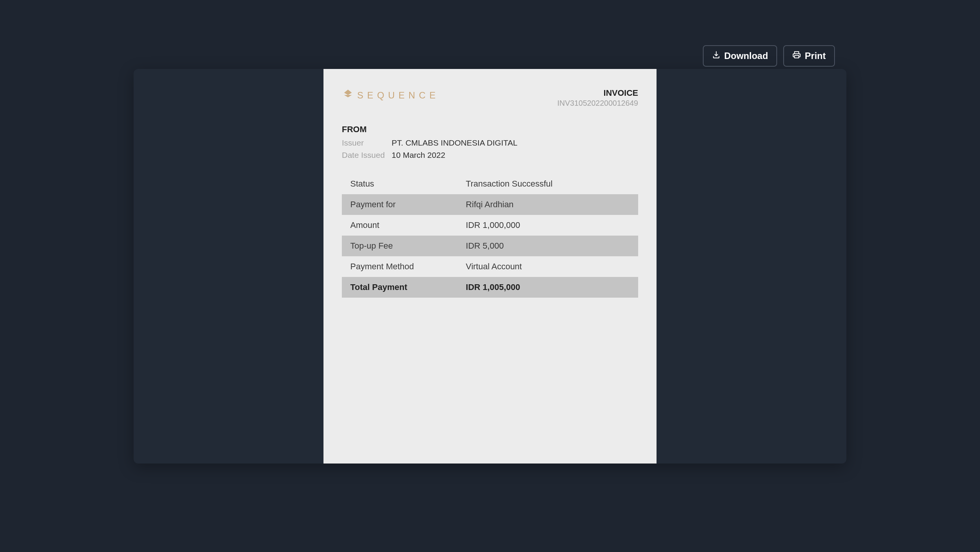 This screenshot has height=552, width=980. What do you see at coordinates (746, 56) in the screenshot?
I see `download-label: Download` at bounding box center [746, 56].